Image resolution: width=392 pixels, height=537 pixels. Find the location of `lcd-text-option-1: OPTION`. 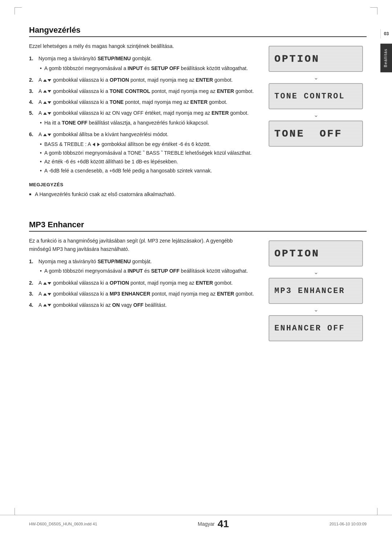

lcd-text-option-1: OPTION is located at coordinates (297, 59).